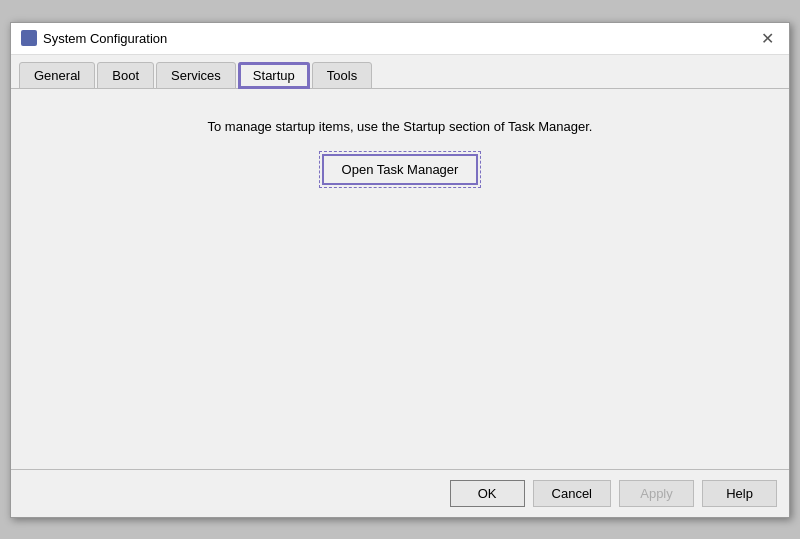 Image resolution: width=800 pixels, height=539 pixels. I want to click on tab-startup: Startup, so click(274, 76).